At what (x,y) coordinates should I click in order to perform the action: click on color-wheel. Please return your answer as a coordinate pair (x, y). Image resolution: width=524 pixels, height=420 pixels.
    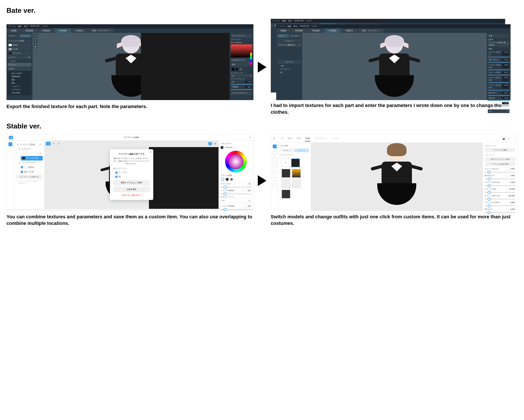
    Looking at the image, I should click on (236, 162).